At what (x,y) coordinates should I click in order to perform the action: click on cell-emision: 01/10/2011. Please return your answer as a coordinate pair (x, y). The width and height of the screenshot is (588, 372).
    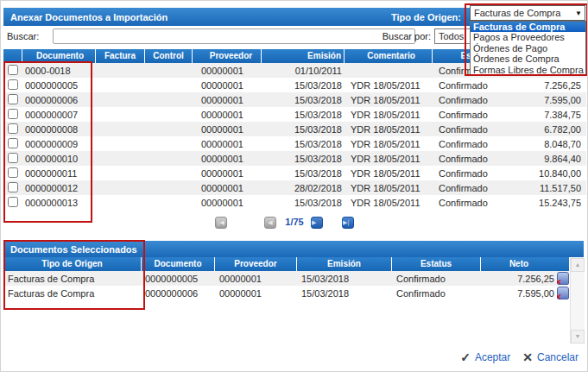
    Looking at the image, I should click on (303, 71).